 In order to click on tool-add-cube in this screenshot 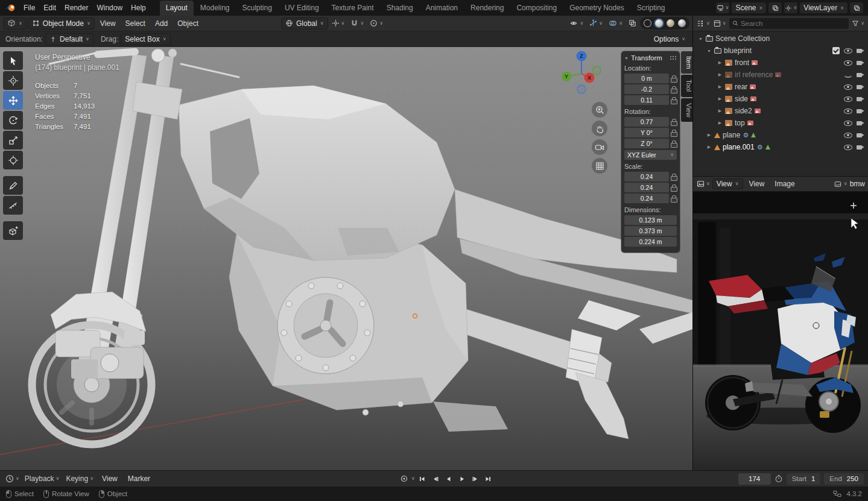, I will do `click(13, 230)`.